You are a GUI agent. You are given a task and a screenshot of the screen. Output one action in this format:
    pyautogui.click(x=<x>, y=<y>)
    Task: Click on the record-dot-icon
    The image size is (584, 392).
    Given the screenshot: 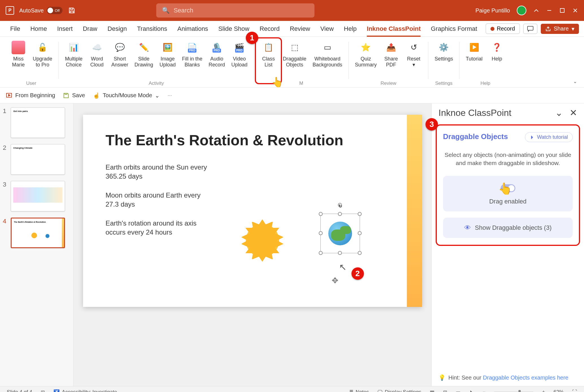 What is the action you would take?
    pyautogui.click(x=492, y=29)
    